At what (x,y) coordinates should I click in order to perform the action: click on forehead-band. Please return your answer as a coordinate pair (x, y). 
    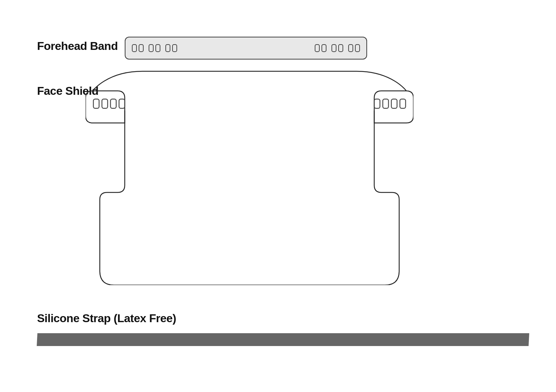
    Looking at the image, I should click on (246, 48).